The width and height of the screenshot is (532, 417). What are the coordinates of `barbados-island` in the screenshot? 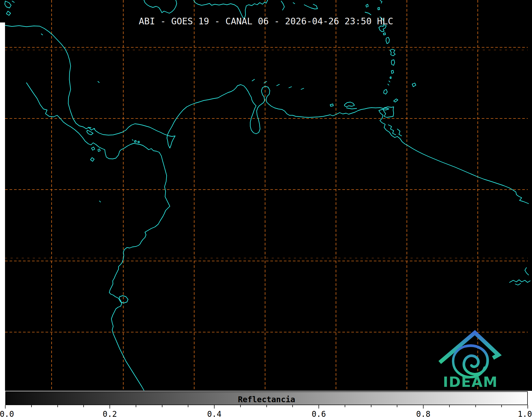 It's located at (414, 85).